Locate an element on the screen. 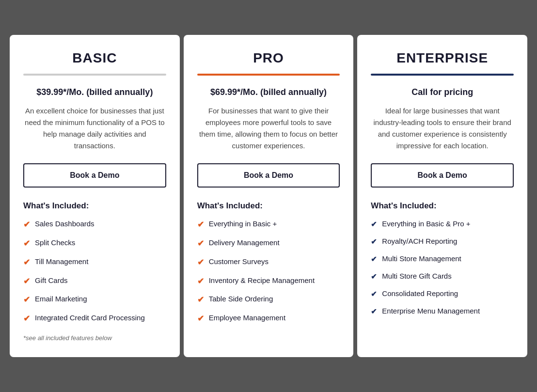 Image resolution: width=537 pixels, height=392 pixels. feature-text: Delivery Management is located at coordinates (244, 242).